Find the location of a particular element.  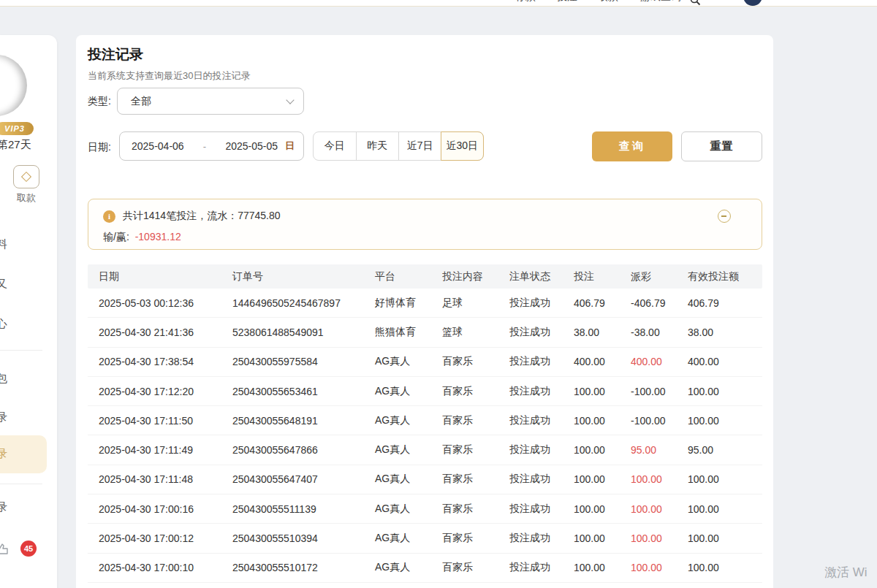

cell-valid_bet: 95.00 is located at coordinates (725, 450).